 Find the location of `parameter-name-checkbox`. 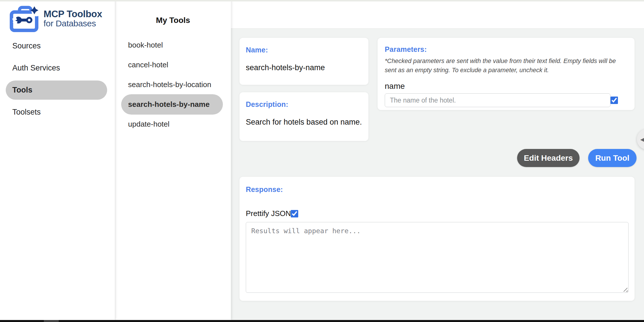

parameter-name-checkbox is located at coordinates (614, 100).